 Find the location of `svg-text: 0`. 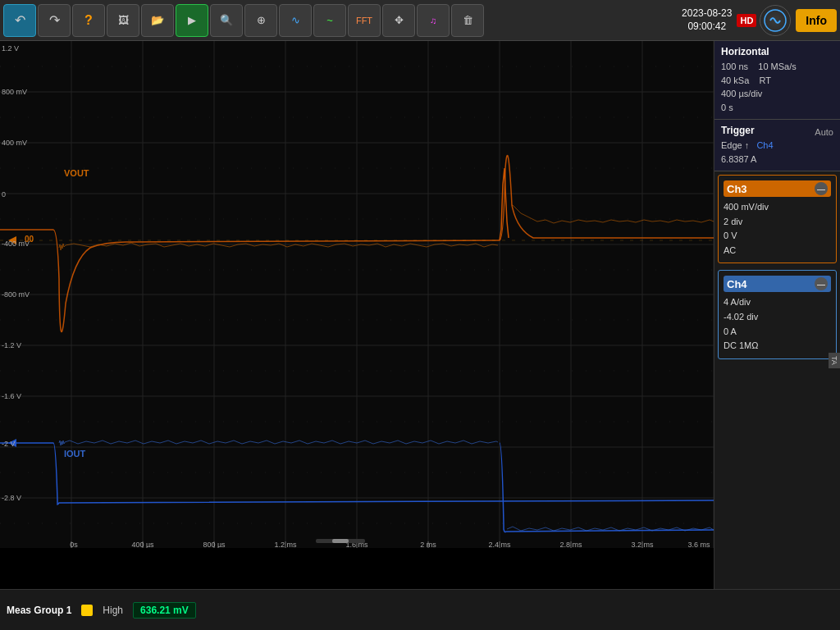

svg-text: 0 is located at coordinates (3, 194).